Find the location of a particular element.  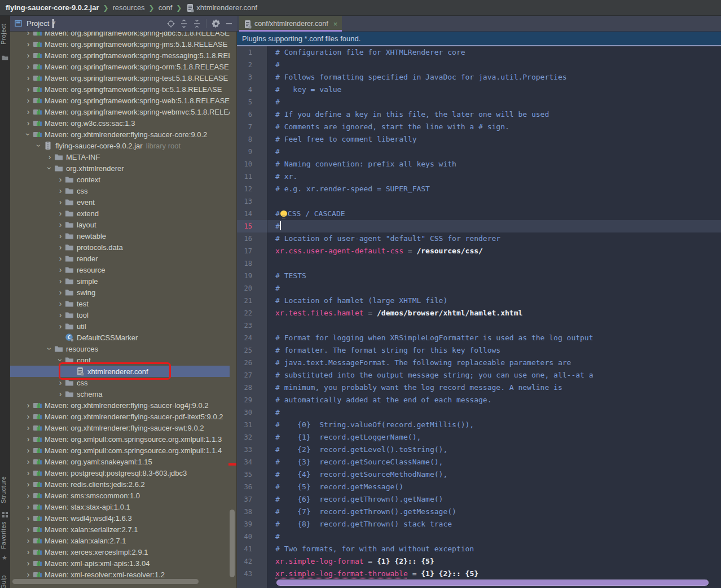

code-line-7: 7# Comments are ignored, start the line … is located at coordinates (479, 127).